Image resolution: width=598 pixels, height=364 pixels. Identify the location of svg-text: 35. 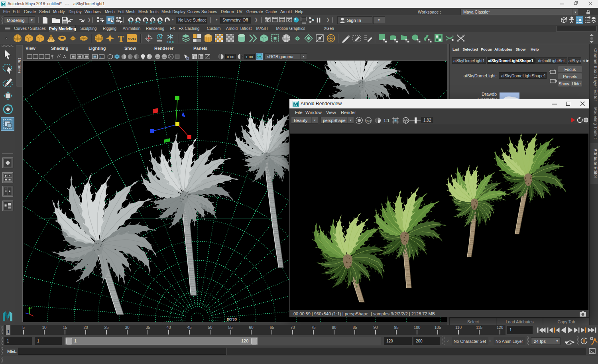
(148, 328).